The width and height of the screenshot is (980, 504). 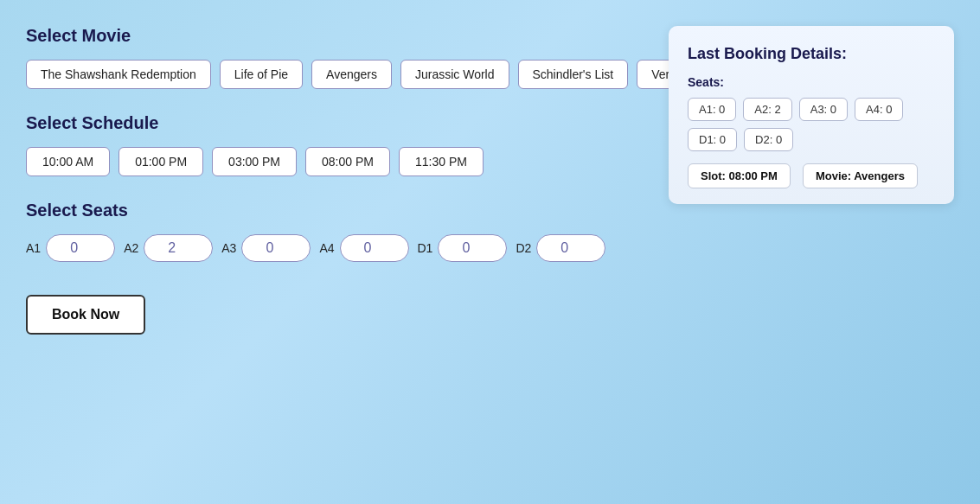 I want to click on slot-value: 08:00 PM, so click(x=753, y=176).